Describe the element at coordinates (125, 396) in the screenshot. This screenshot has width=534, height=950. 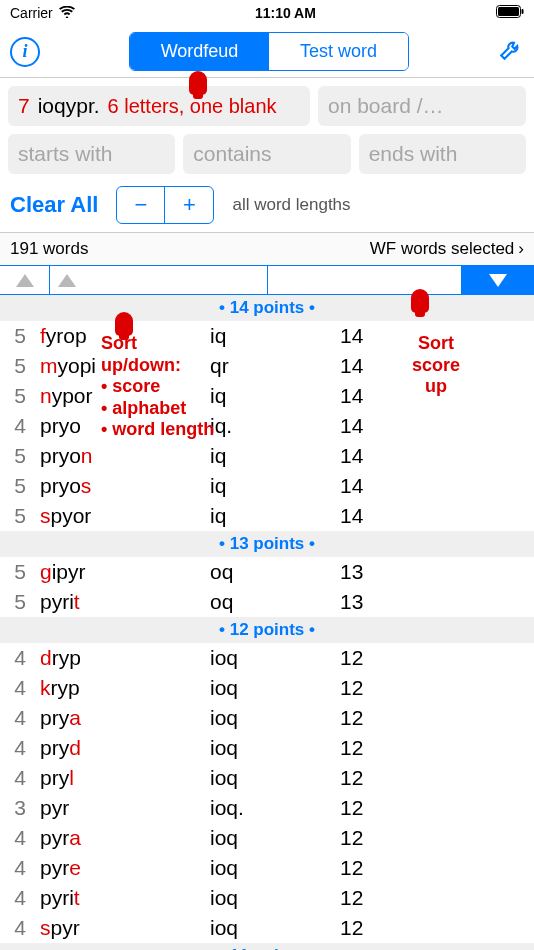
I see `word: nypor` at that location.